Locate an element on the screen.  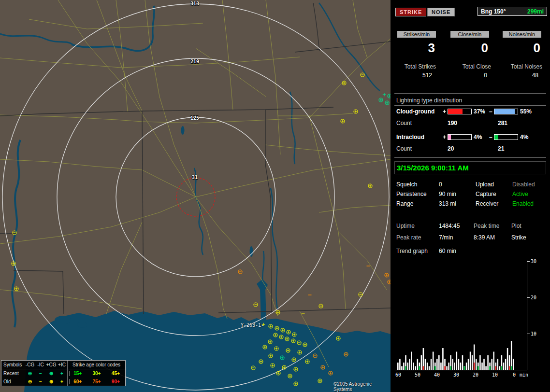
svg-text: 0 is located at coordinates (514, 375).